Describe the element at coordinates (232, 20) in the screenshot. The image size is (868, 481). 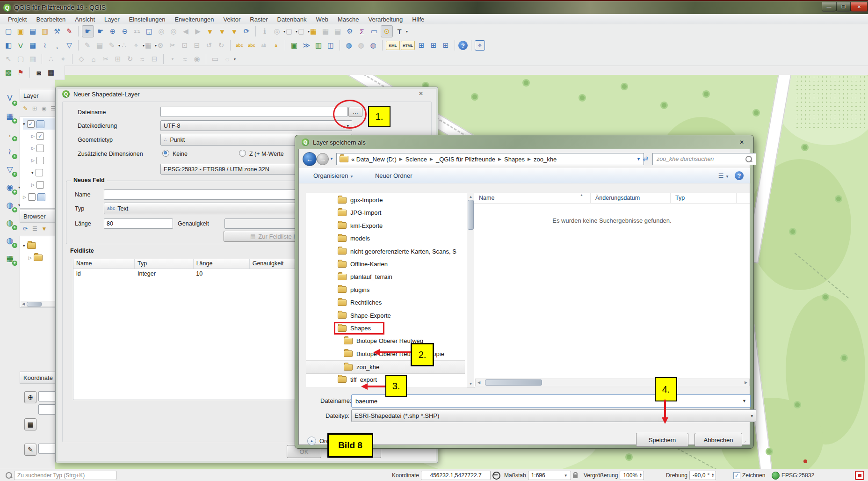
I see `menu-vektor: Vektor` at that location.